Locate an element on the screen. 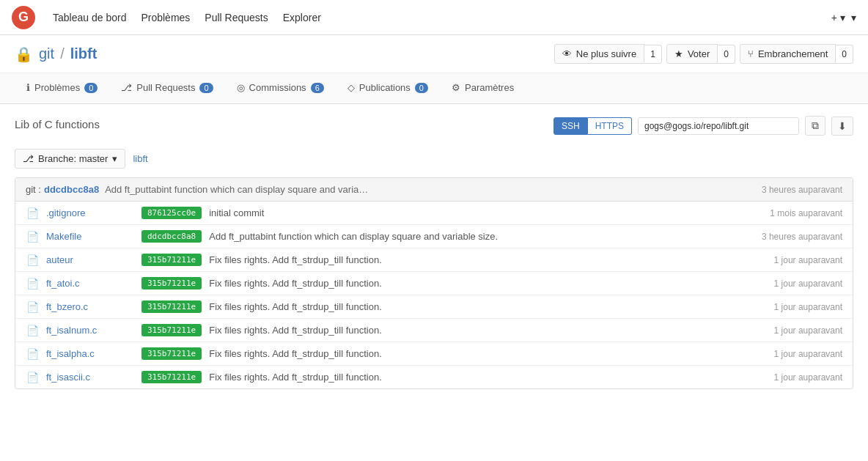  tab-settings: ⚙ Paramètres is located at coordinates (482, 88).